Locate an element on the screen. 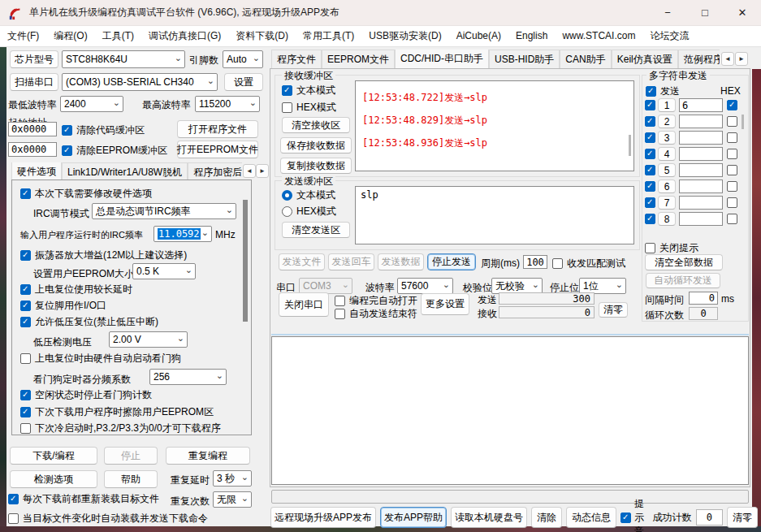 The height and width of the screenshot is (532, 761). receive-buffer-textarea: [12:53:48.722]发送→slp [12:53:48.829]发送→sl… is located at coordinates (495, 126).